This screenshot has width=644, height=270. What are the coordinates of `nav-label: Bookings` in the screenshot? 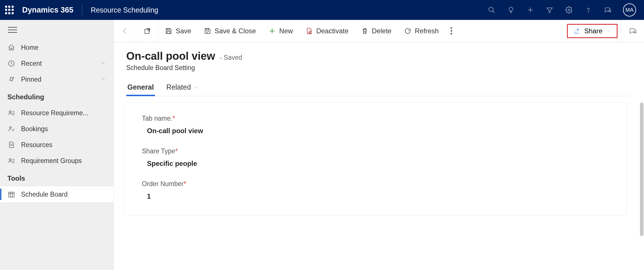 It's located at (64, 129).